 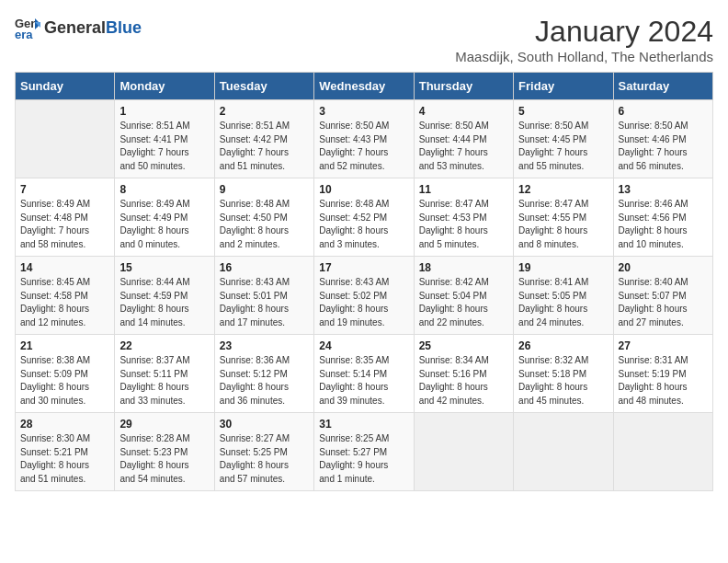 I want to click on day-info: Sunrise: 8:25 AM Sunset: 5:27 PM Dayligh…, so click(x=364, y=459).